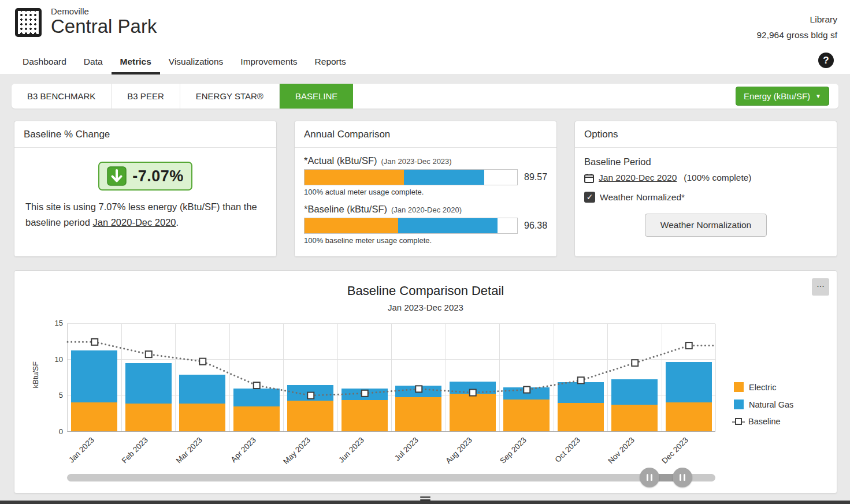 The height and width of the screenshot is (504, 850). What do you see at coordinates (425, 502) in the screenshot?
I see `bottom-bar` at bounding box center [425, 502].